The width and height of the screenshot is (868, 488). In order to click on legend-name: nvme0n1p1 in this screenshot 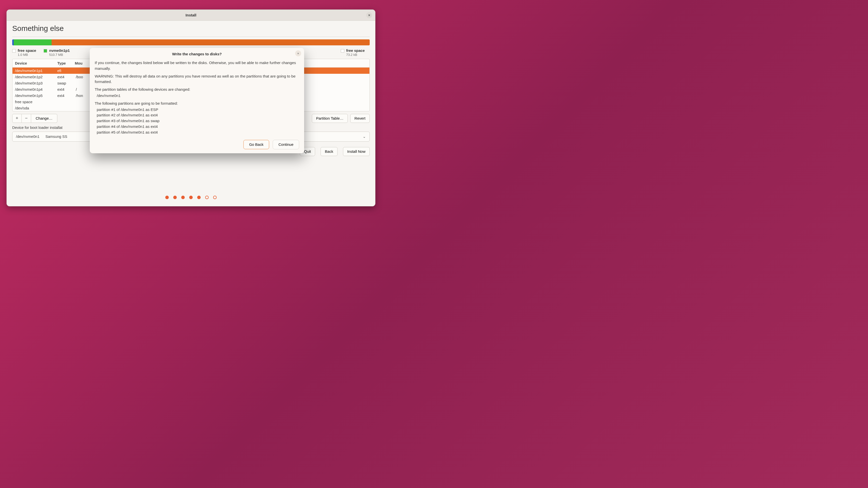, I will do `click(59, 51)`.